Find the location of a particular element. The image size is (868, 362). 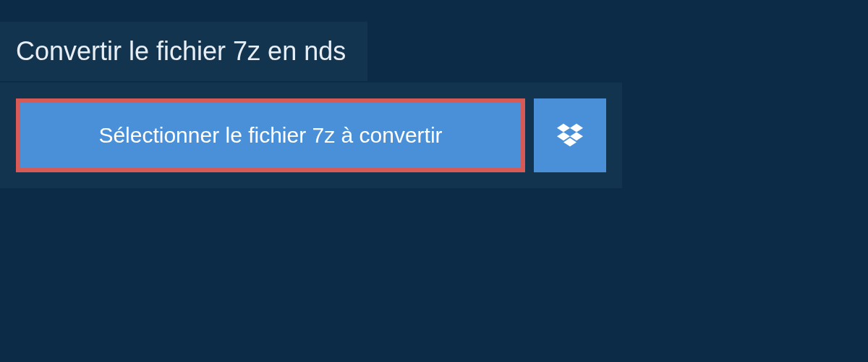

header-tab: Convertir le fichier 7z en nds is located at coordinates (184, 51).